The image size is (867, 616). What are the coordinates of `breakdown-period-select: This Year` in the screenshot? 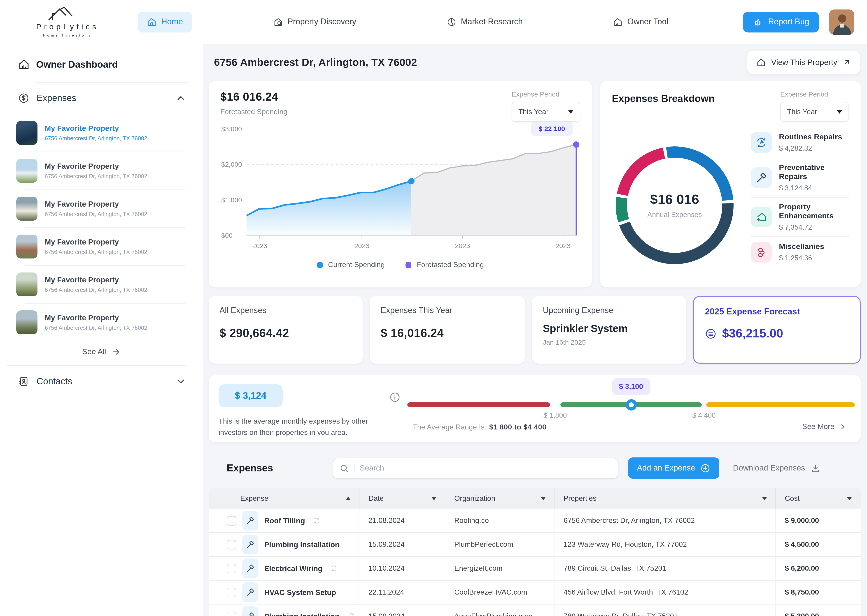 It's located at (815, 112).